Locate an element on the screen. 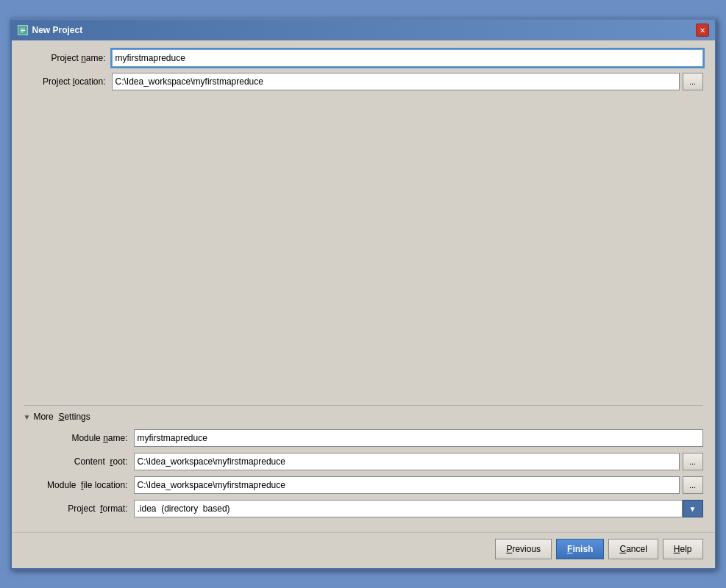 This screenshot has width=726, height=588. dialog-footer: Previous Finish Cancel Help is located at coordinates (363, 550).